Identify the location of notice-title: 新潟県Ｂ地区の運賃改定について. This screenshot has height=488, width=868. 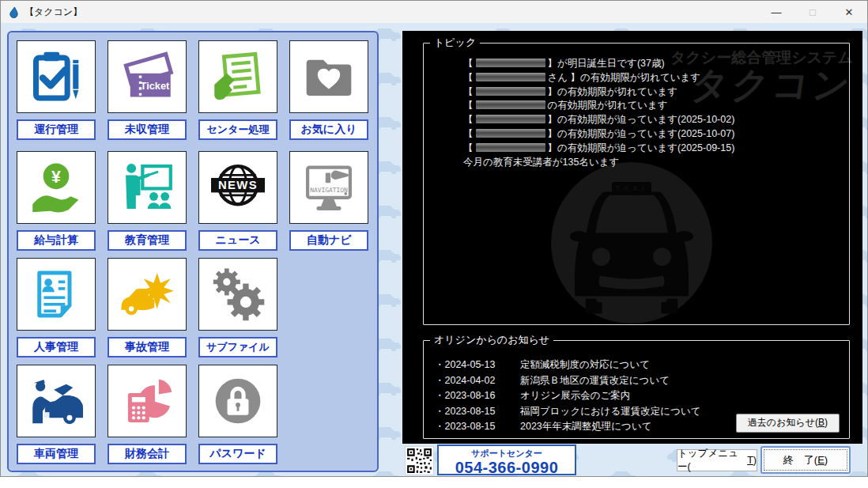
(594, 381).